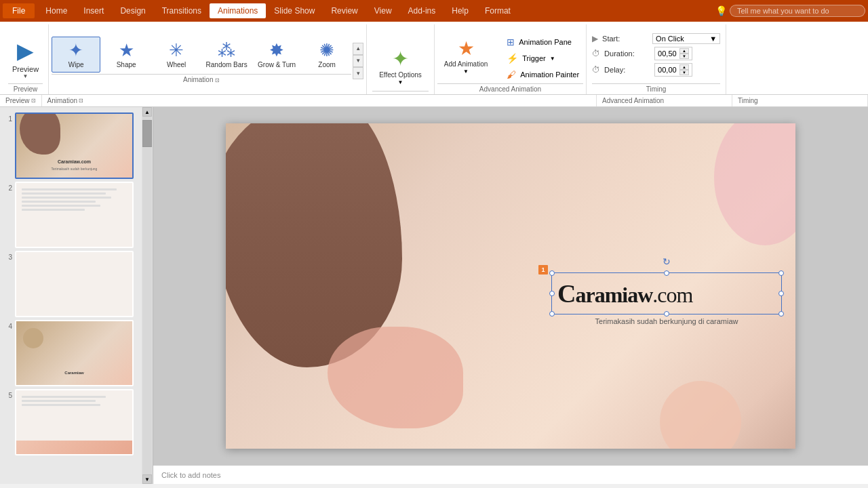 The width and height of the screenshot is (868, 488). What do you see at coordinates (400, 75) in the screenshot?
I see `effect-options-label: Effect Options` at bounding box center [400, 75].